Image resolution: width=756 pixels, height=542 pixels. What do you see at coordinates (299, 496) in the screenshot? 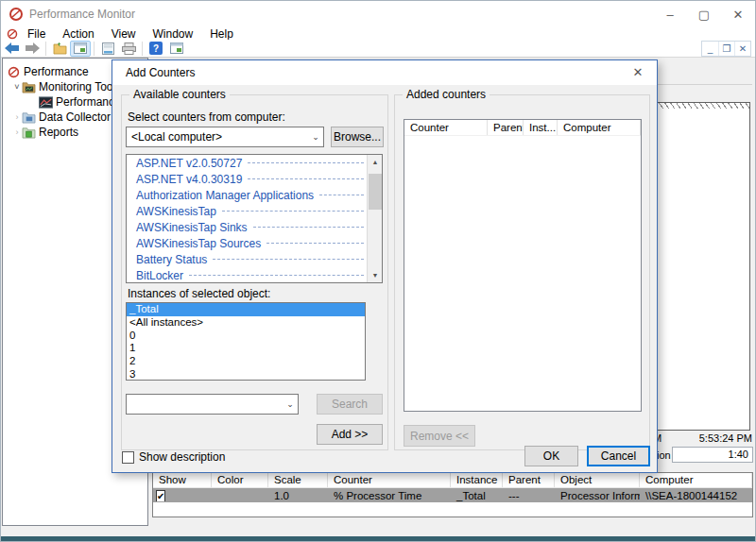
I see `legend-scale-value: 1.0` at bounding box center [299, 496].